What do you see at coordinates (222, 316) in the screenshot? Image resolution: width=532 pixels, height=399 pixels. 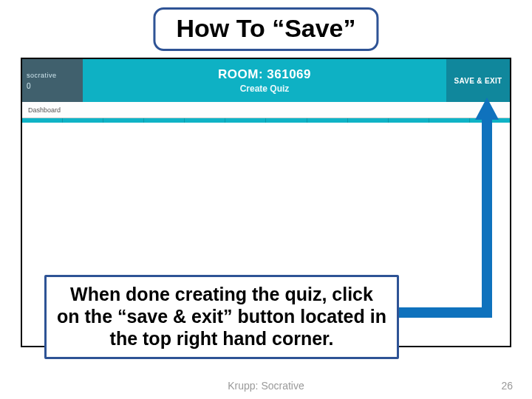 I see `instruction-text: When done creating the quiz, click on th…` at bounding box center [222, 316].